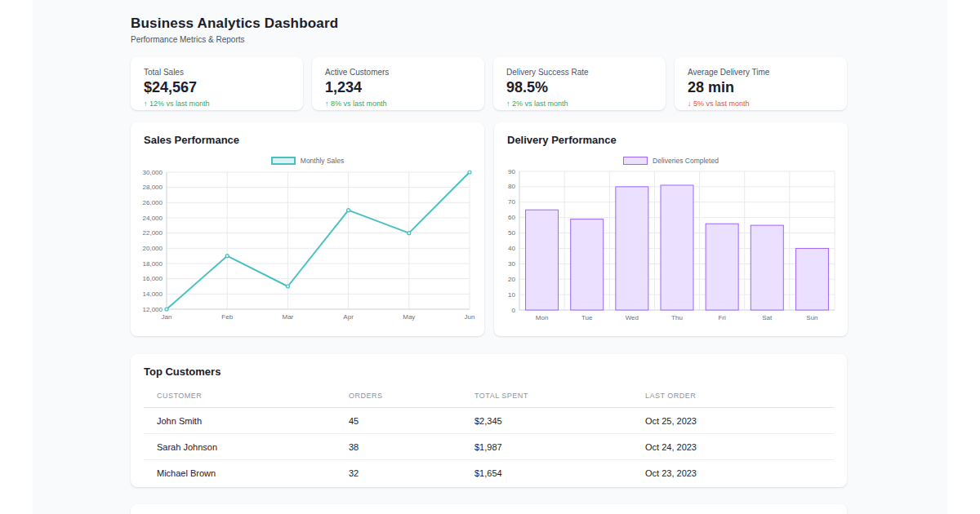  What do you see at coordinates (247, 421) in the screenshot?
I see `table-cell: John Smith` at bounding box center [247, 421].